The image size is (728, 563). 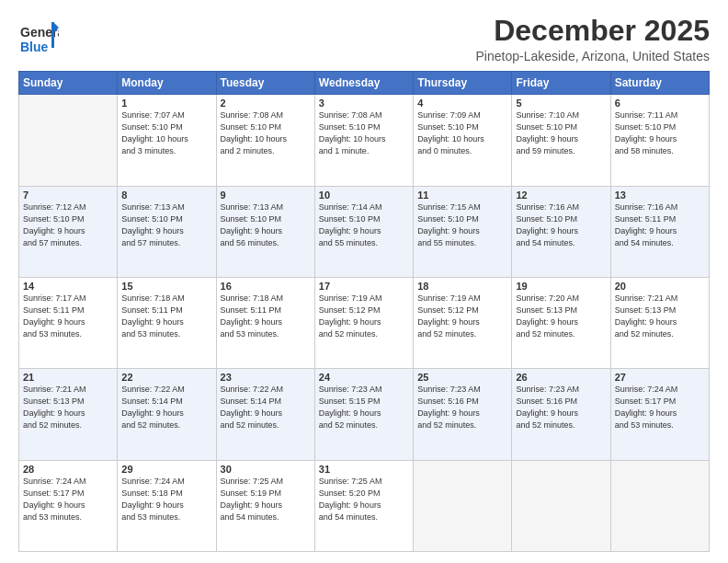 I want to click on day-number: 7, so click(x=68, y=195).